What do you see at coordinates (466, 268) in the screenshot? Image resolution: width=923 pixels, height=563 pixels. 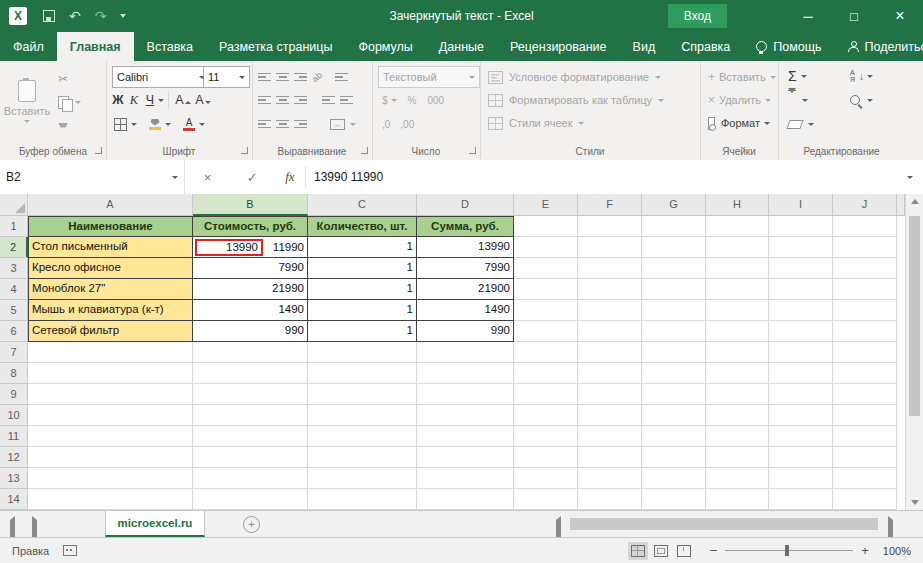 I see `cell-D3: 7990` at bounding box center [466, 268].